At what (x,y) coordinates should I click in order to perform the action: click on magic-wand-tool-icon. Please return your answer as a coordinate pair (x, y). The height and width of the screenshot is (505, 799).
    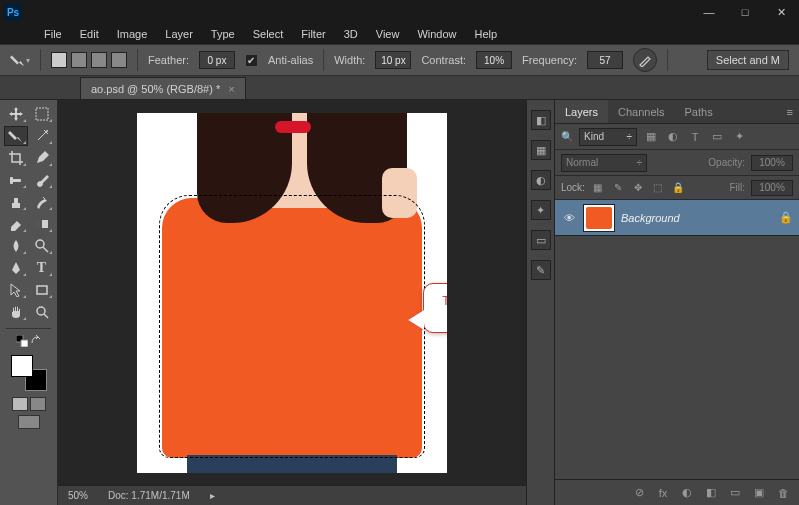
    Looking at the image, I should click on (42, 136).